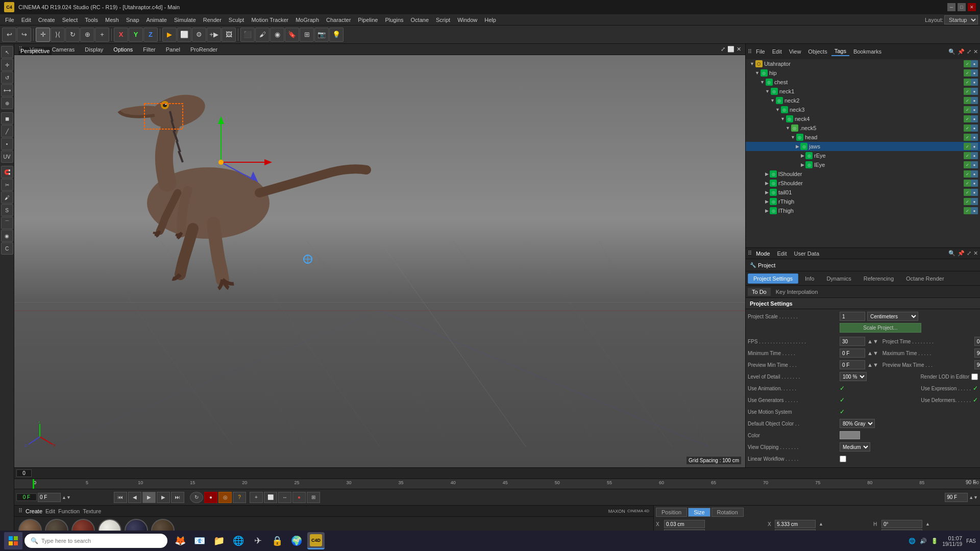 The height and width of the screenshot is (551, 980). Describe the element at coordinates (121, 35) in the screenshot. I see `x-axis-btn: X` at that location.